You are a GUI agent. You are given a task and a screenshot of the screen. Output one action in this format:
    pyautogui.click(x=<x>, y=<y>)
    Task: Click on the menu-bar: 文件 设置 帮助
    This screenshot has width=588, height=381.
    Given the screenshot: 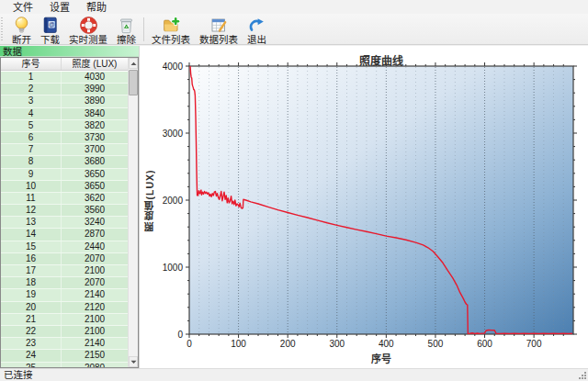 What is the action you would take?
    pyautogui.click(x=294, y=7)
    